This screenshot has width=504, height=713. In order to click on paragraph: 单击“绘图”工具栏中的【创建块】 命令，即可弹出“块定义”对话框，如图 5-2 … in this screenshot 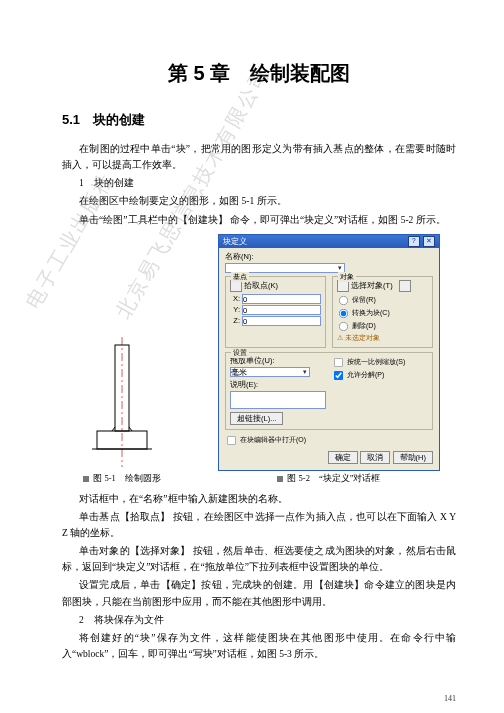, I will do `click(259, 220)`.